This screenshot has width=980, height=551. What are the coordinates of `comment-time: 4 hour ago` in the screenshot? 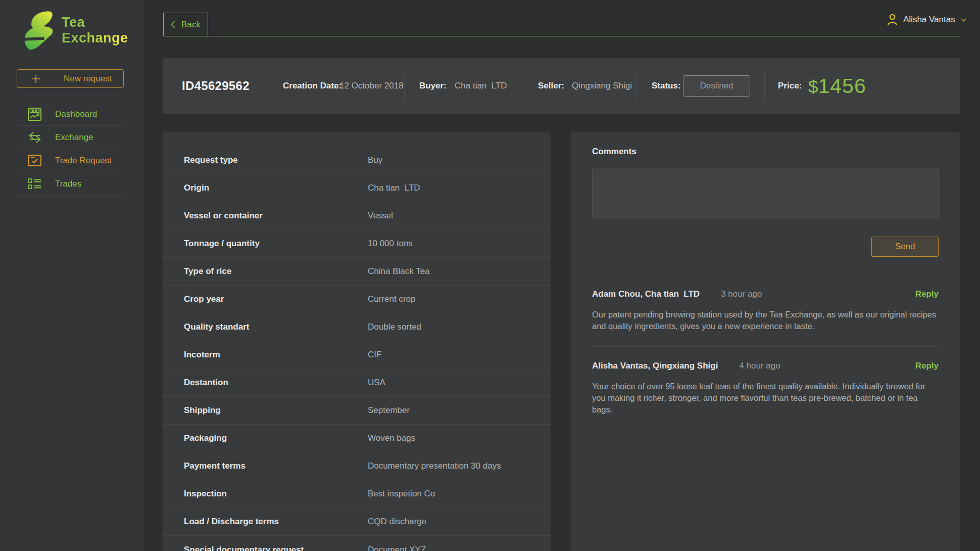 It's located at (760, 366).